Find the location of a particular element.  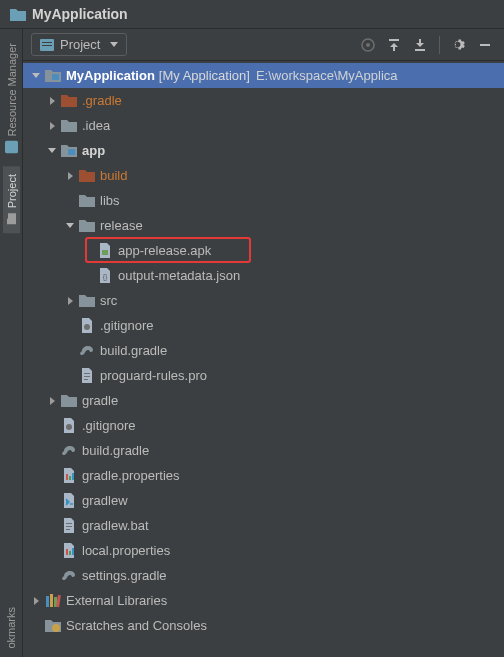

tree-item-app: app is located at coordinates (264, 150).